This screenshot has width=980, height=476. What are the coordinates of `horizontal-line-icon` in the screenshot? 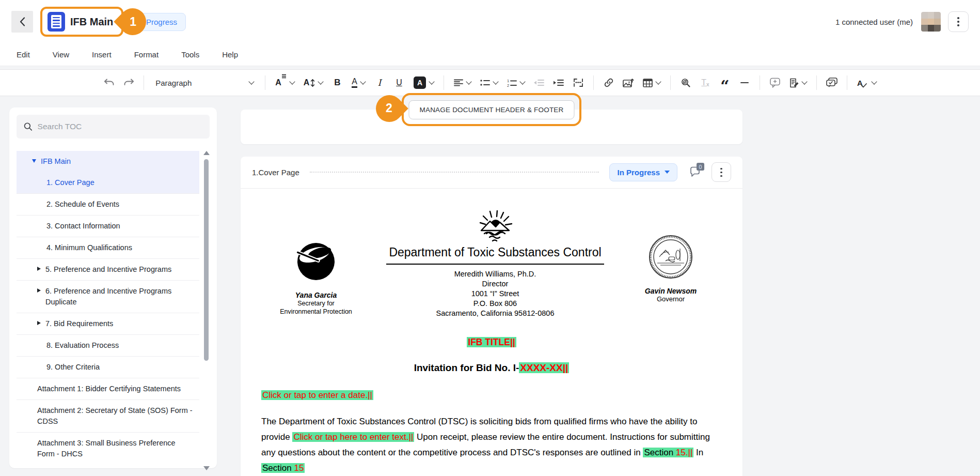 It's located at (745, 83).